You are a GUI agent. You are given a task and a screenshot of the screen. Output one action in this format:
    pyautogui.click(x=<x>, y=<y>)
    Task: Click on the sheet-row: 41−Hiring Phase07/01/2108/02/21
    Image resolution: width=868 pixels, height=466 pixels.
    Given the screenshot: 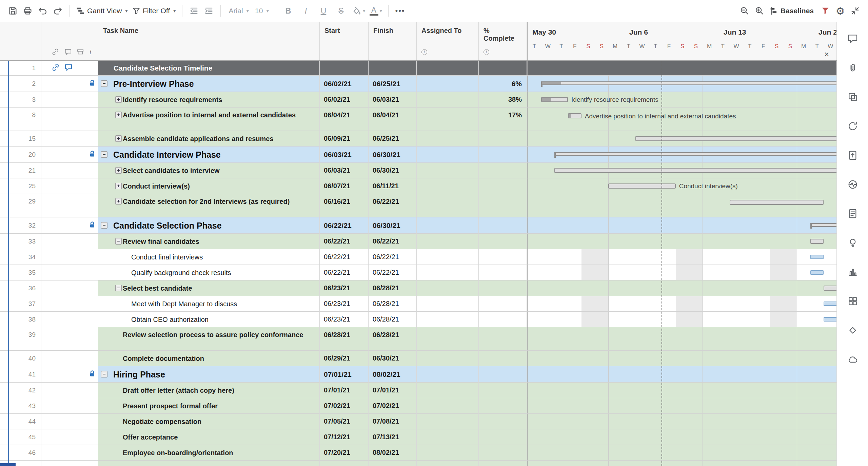 What is the action you would take?
    pyautogui.click(x=418, y=374)
    